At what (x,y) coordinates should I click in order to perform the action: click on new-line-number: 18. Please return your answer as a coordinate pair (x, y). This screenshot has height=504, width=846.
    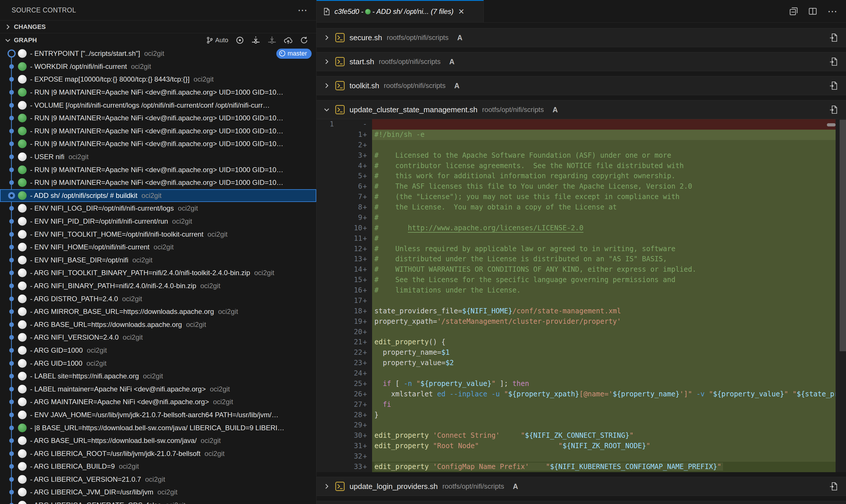
    Looking at the image, I should click on (349, 311).